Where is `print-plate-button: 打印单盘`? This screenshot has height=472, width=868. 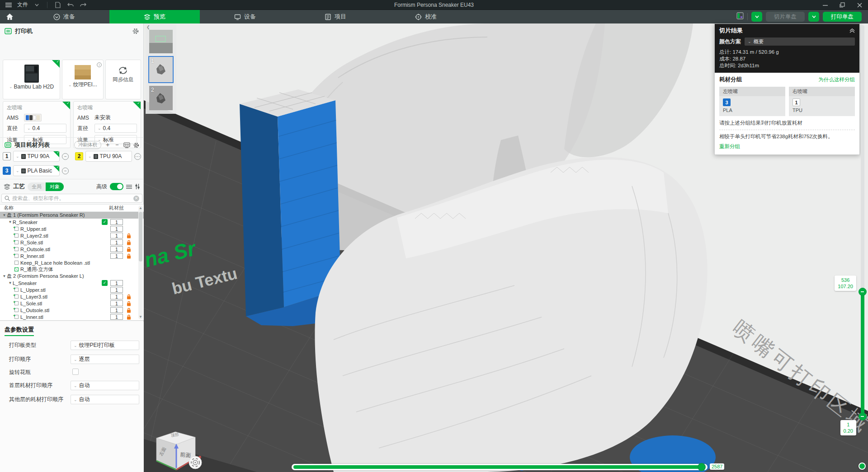 print-plate-button: 打印单盘 is located at coordinates (842, 17).